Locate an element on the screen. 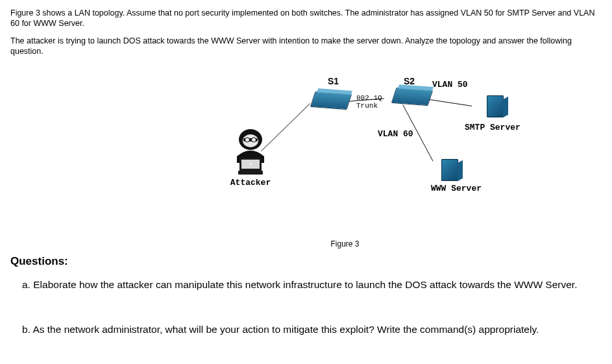 The width and height of the screenshot is (612, 364). vlan-60-label: VLAN 60 is located at coordinates (396, 134).